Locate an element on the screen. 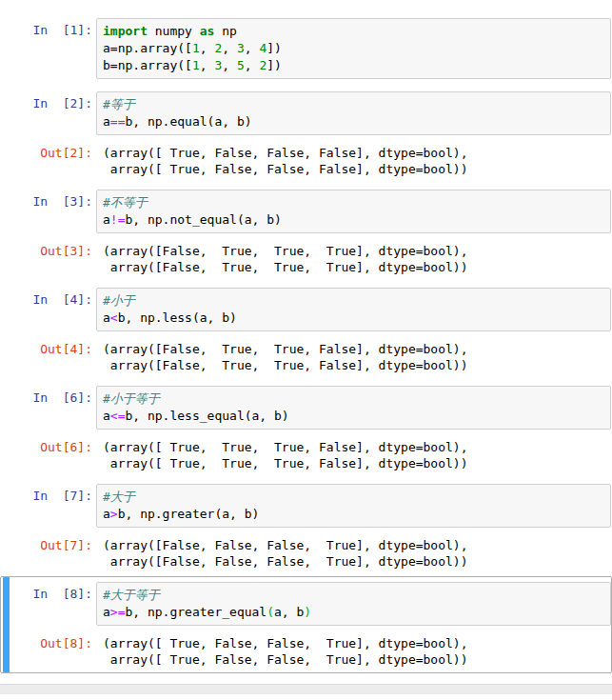 The height and width of the screenshot is (700, 612). token-com: #小于等于 is located at coordinates (131, 398).